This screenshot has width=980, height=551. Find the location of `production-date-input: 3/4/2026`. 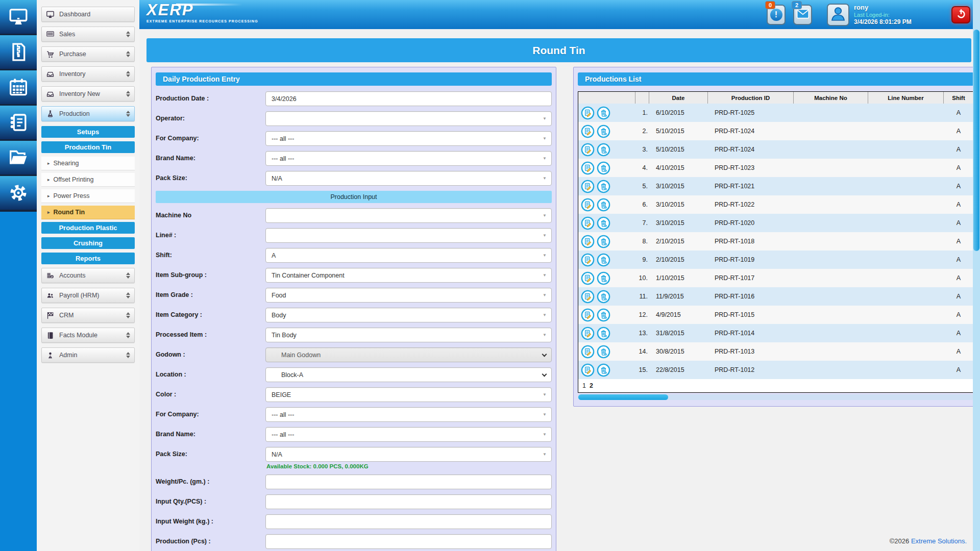

production-date-input: 3/4/2026 is located at coordinates (408, 99).